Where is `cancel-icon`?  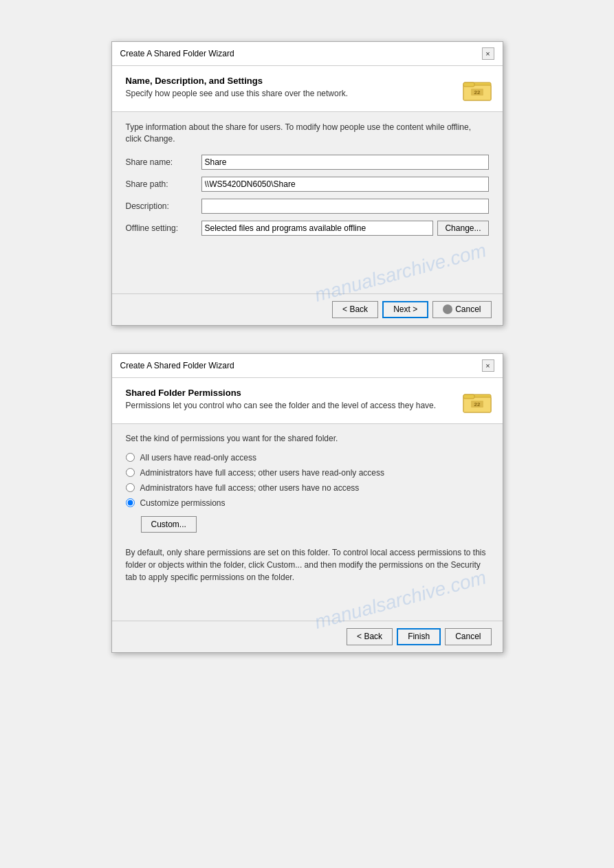 cancel-icon is located at coordinates (448, 309).